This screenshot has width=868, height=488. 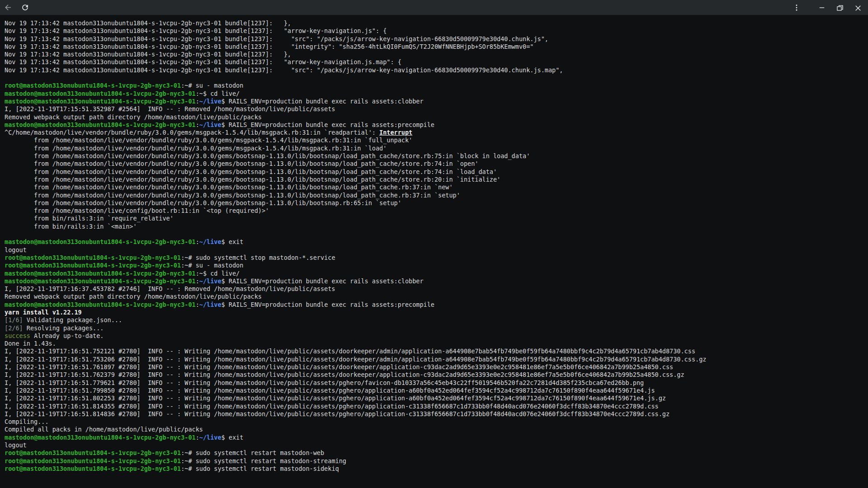 What do you see at coordinates (436, 367) in the screenshot?
I see `terminal-line: I, [2022-11-19T17:16:51.761897 #2780] IN…` at bounding box center [436, 367].